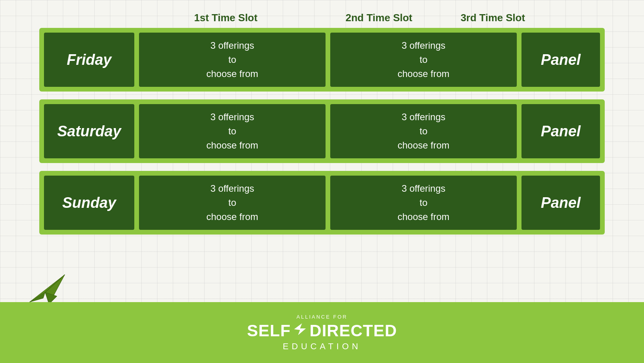  I want to click on alliance-for-text: ALLIANCE FOR, so click(322, 317).